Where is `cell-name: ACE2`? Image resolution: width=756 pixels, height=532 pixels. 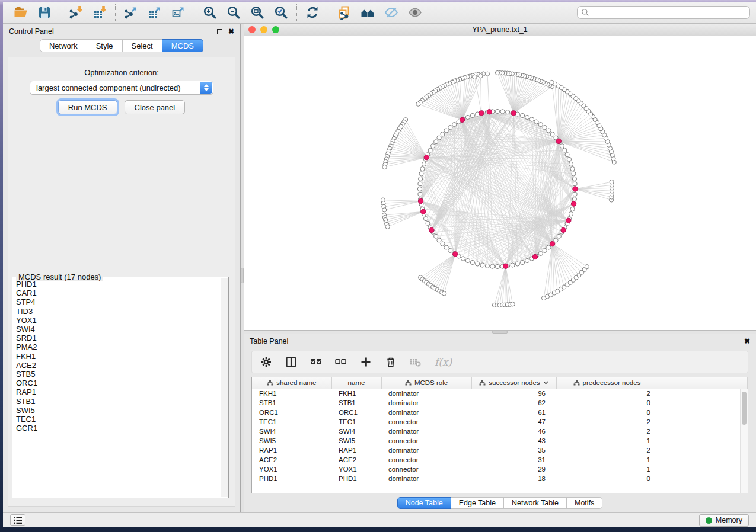
cell-name: ACE2 is located at coordinates (356, 460).